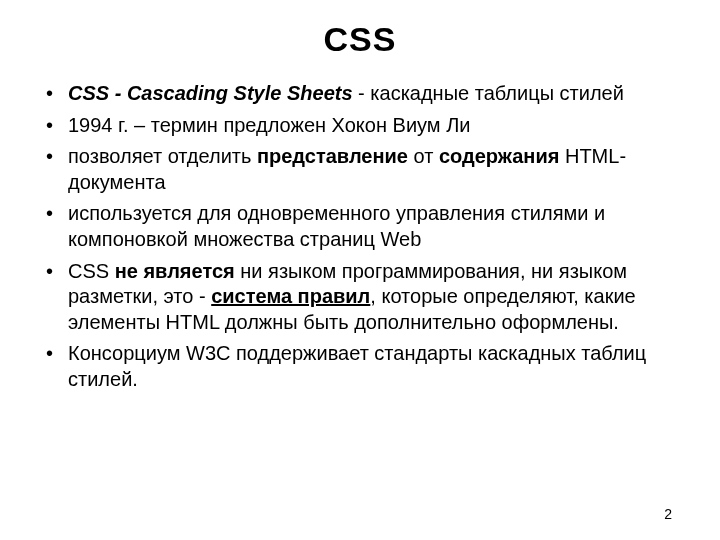 This screenshot has height=540, width=720. Describe the element at coordinates (336, 226) in the screenshot. I see `text: используется для одновременного управлен…` at that location.